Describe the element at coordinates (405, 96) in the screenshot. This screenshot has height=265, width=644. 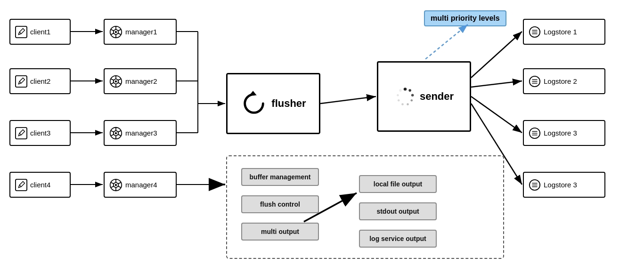
I see `spinner-icon` at that location.